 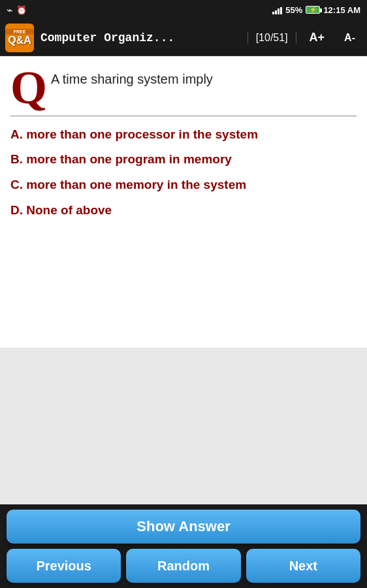 I want to click on option-d: D. None of above, so click(x=184, y=210).